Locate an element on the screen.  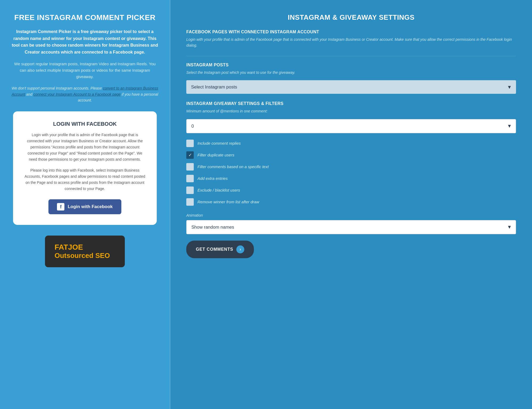
checkbox-row-exclude-users: Exclude / blacklist users is located at coordinates (351, 190).